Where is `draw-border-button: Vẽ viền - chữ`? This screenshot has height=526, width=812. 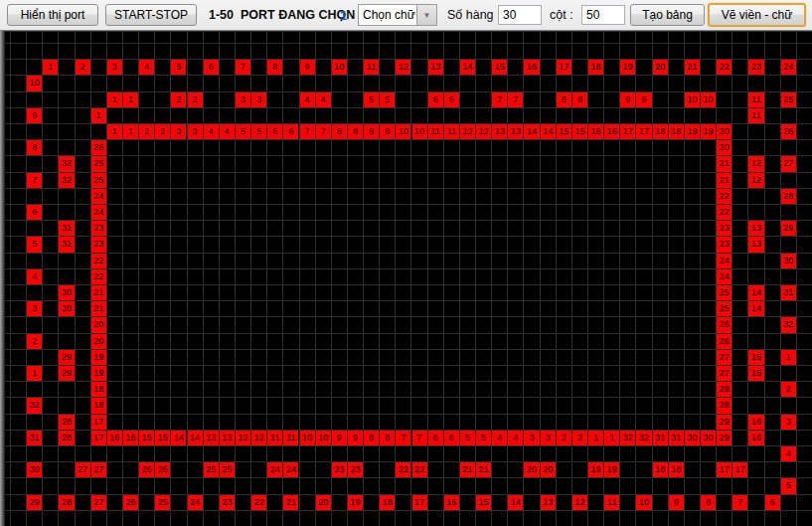 draw-border-button: Vẽ viền - chữ is located at coordinates (757, 15).